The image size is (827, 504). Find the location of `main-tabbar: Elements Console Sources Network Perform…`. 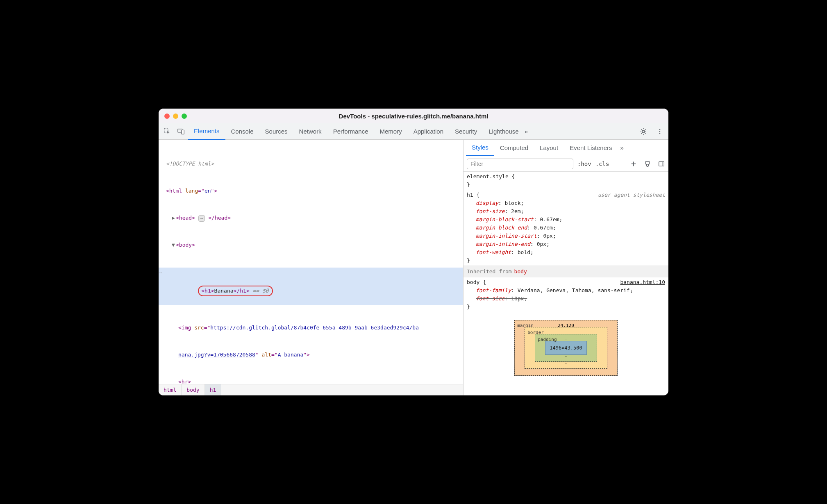

main-tabbar: Elements Console Sources Network Perform… is located at coordinates (414, 132).